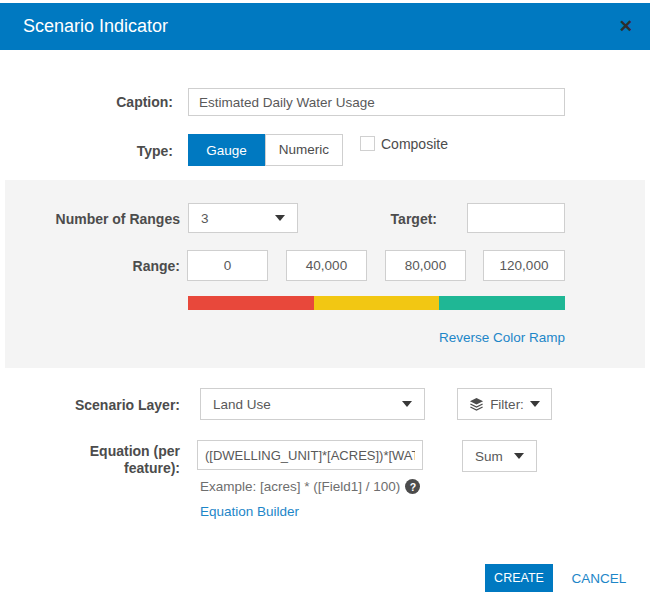 The width and height of the screenshot is (650, 612). What do you see at coordinates (488, 456) in the screenshot?
I see `aggregation-value: Sum` at bounding box center [488, 456].